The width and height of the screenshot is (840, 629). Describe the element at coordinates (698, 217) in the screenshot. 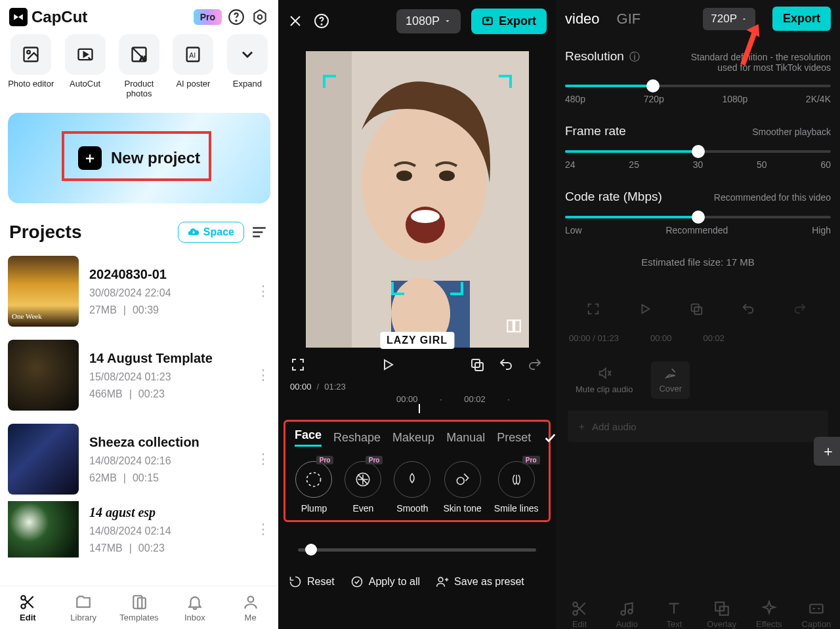

I see `setting-code-rate: Code rate (Mbps) Recommended for this vi…` at that location.